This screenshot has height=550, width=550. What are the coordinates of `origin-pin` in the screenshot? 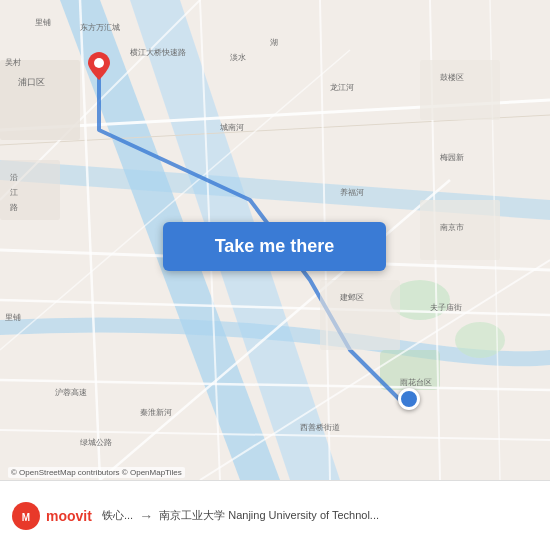 It's located at (99, 66).